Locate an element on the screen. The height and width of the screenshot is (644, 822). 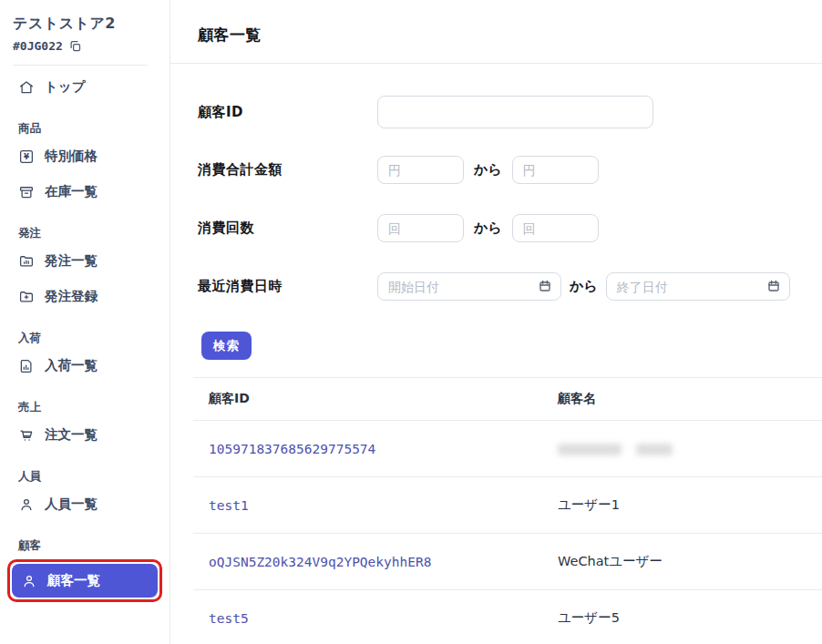
store-header: テストストア2 #0JG022 is located at coordinates (85, 34).